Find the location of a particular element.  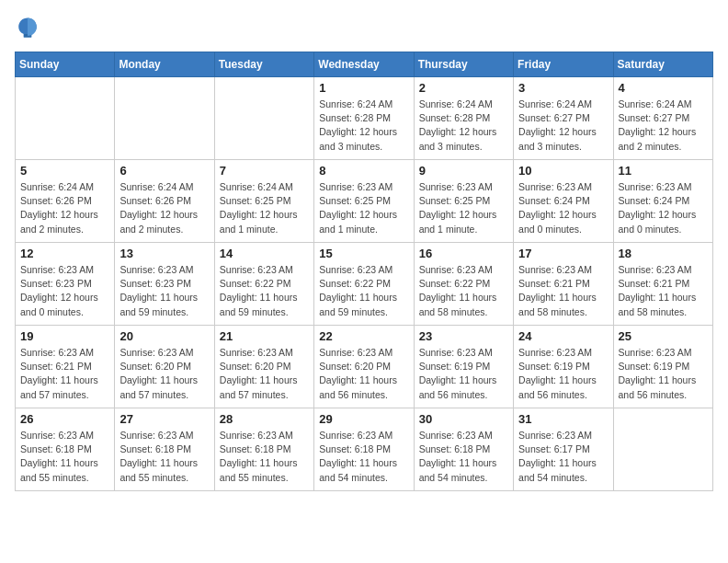

day-number: 10 is located at coordinates (563, 171).